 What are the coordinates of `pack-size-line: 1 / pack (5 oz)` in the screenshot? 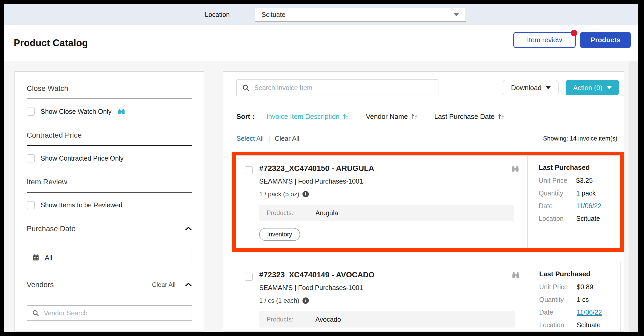 It's located at (393, 194).